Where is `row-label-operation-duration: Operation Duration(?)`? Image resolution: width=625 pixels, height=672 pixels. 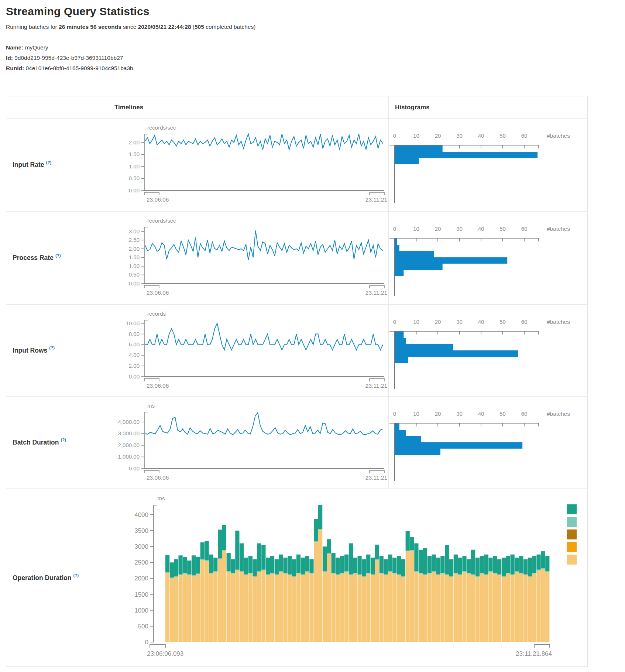 row-label-operation-duration: Operation Duration(?) is located at coordinates (57, 578).